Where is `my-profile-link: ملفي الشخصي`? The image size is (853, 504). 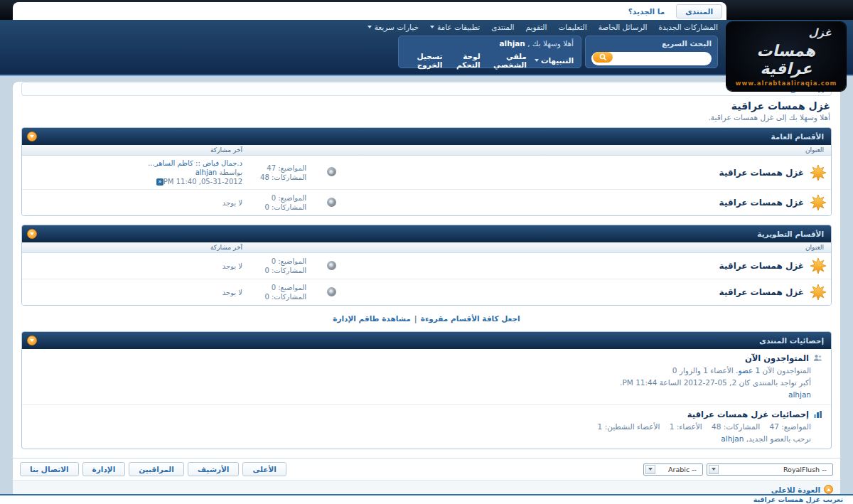
my-profile-link: ملفي الشخصي is located at coordinates (508, 60).